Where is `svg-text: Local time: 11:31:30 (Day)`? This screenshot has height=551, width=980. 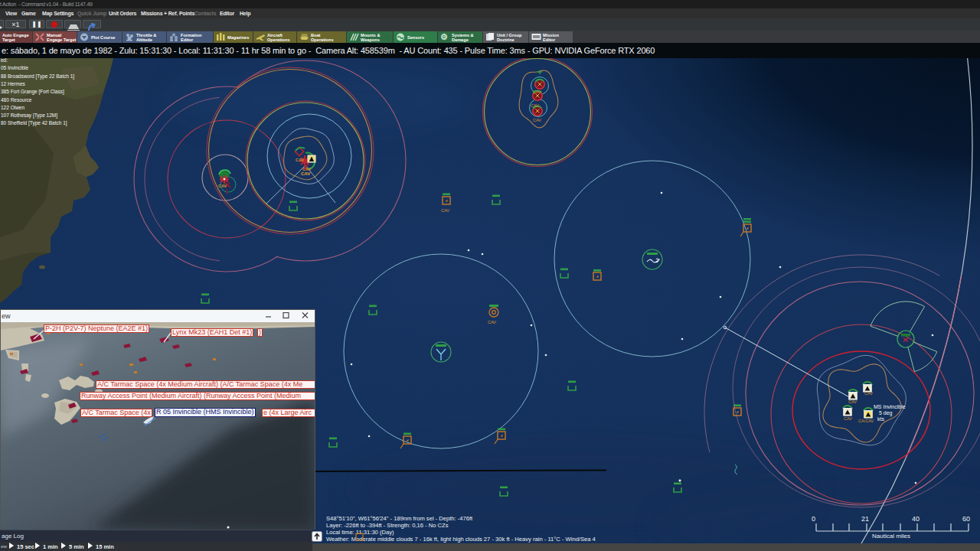
svg-text: Local time: 11:31:30 (Day) is located at coordinates (360, 533).